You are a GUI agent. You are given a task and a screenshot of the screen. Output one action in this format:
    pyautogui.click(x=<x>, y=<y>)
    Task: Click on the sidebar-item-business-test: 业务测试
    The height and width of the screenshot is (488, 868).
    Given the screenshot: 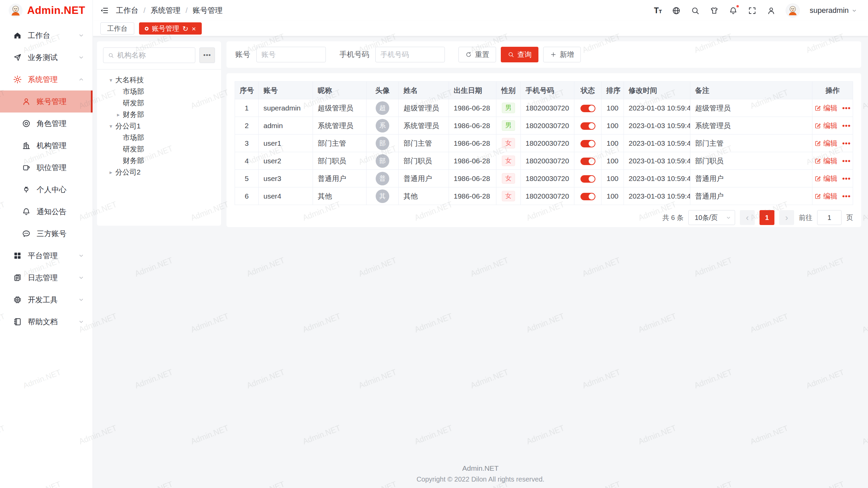 What is the action you would take?
    pyautogui.click(x=46, y=58)
    